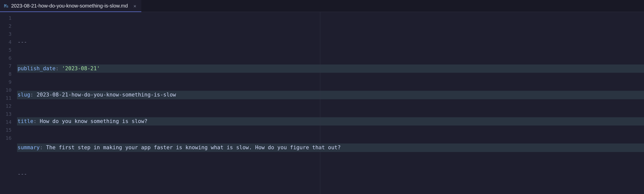 The height and width of the screenshot is (194, 644). Describe the element at coordinates (37, 69) in the screenshot. I see `yaml-key: publish_date` at that location.